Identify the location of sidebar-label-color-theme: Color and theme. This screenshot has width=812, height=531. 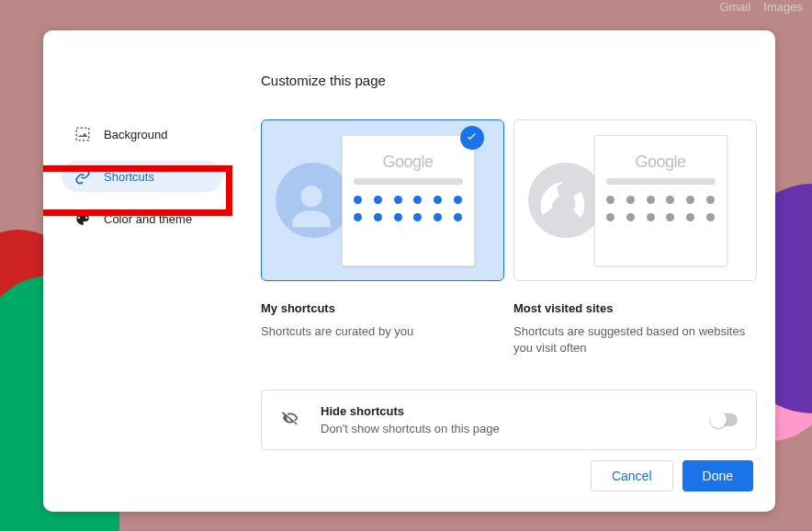
(148, 219).